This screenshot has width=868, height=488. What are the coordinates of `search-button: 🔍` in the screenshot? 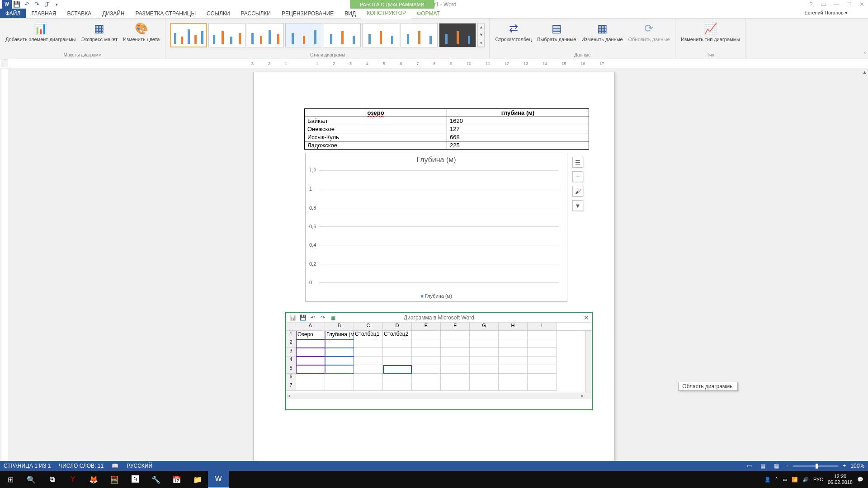 It's located at (31, 479).